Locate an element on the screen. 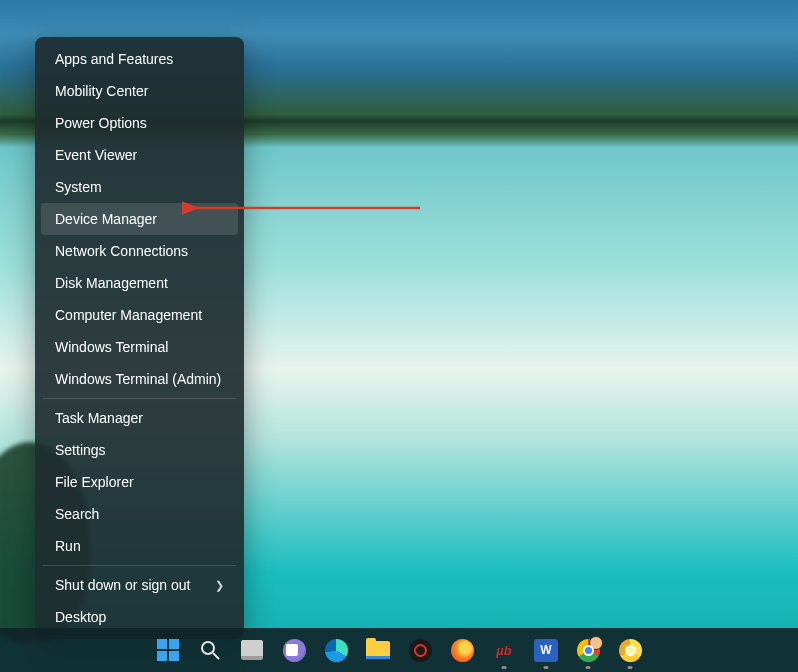 The height and width of the screenshot is (672, 798). chevron-right-icon: ❯ is located at coordinates (220, 585).